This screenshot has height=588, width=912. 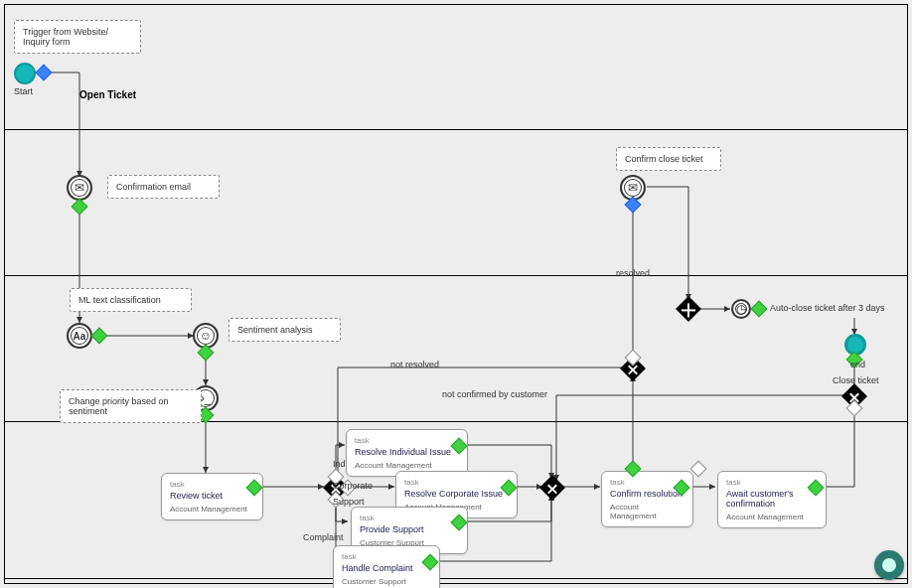 What do you see at coordinates (415, 365) in the screenshot?
I see `label-not-resolved: not resolved` at bounding box center [415, 365].